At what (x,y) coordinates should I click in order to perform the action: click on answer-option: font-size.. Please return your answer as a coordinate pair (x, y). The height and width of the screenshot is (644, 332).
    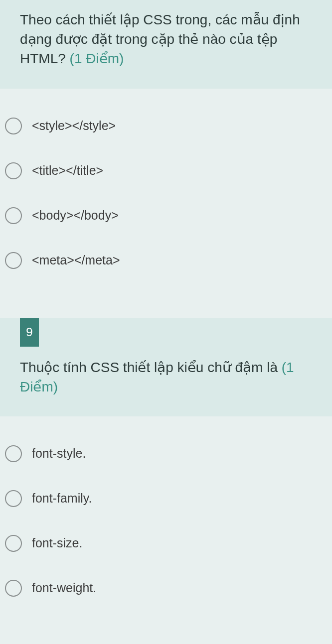
    Looking at the image, I should click on (166, 543).